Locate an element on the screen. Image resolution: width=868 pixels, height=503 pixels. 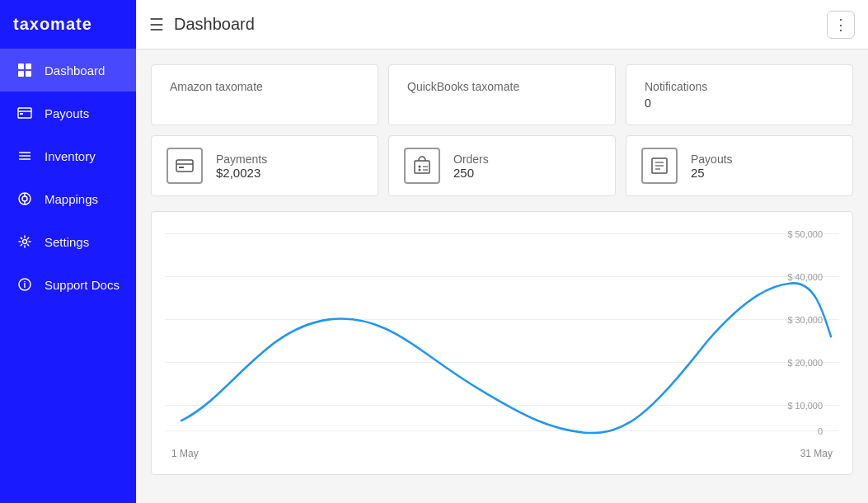
notifications-card: Notifications 0 is located at coordinates (739, 95).